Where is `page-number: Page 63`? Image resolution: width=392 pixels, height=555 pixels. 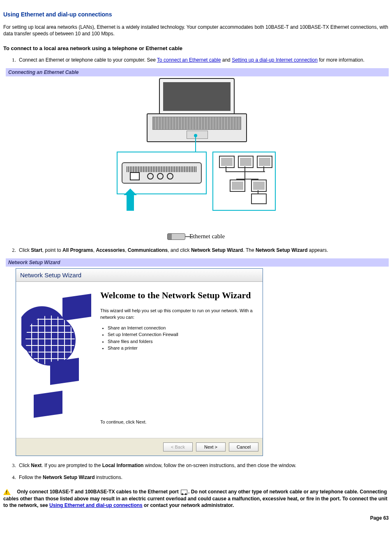
page-number: Page 63 is located at coordinates (196, 518).